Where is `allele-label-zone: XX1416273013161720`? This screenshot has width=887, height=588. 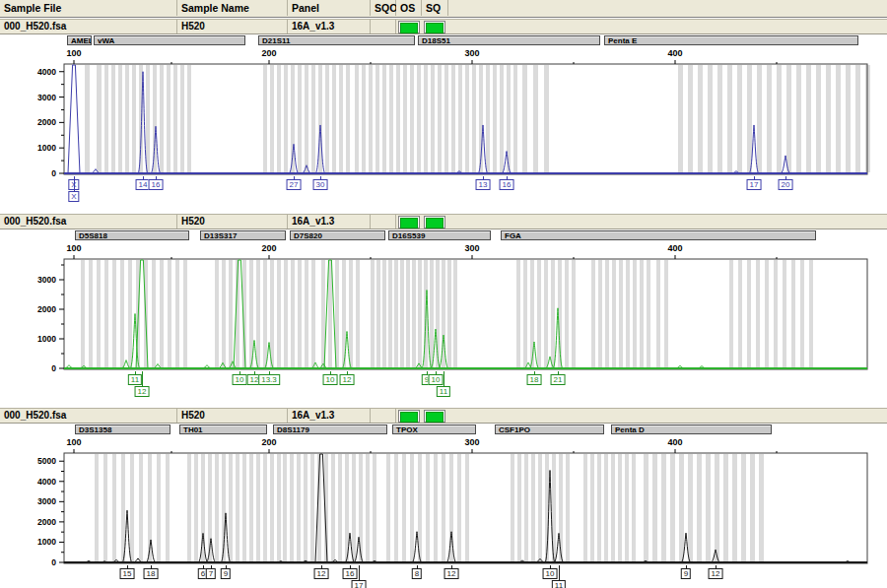
allele-label-zone: XX1416273013161720 is located at coordinates (444, 193).